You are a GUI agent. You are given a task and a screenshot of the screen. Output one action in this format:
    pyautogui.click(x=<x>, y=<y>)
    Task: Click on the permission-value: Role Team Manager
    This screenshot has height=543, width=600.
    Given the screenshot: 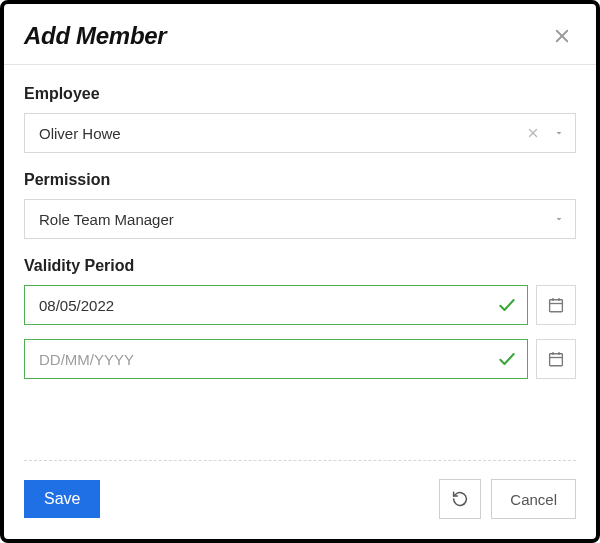 What is the action you would take?
    pyautogui.click(x=293, y=220)
    